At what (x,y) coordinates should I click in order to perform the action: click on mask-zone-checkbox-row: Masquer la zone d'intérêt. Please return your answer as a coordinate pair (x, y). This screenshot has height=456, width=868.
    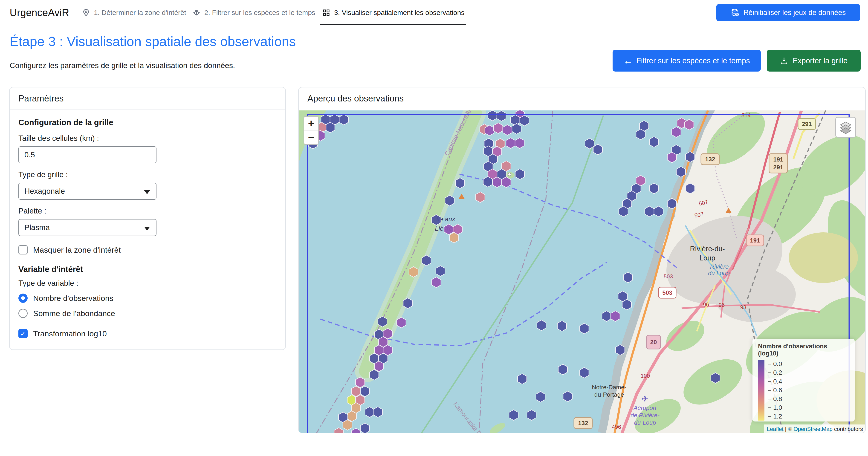
    Looking at the image, I should click on (148, 250).